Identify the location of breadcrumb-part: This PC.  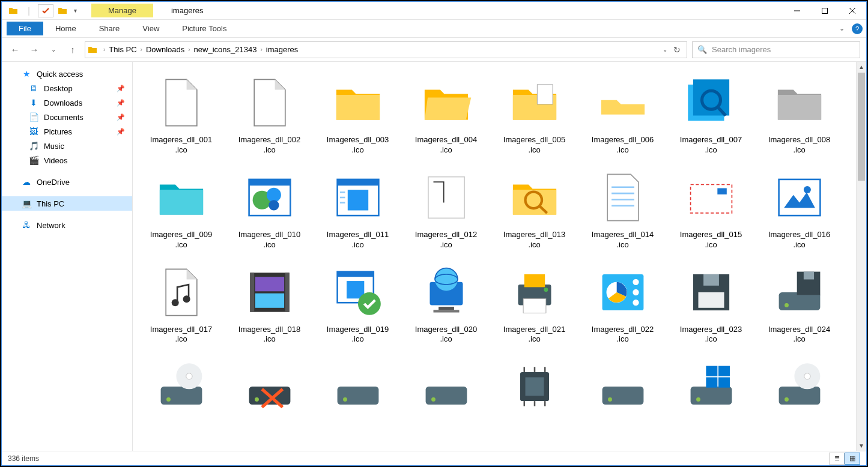
(123, 49).